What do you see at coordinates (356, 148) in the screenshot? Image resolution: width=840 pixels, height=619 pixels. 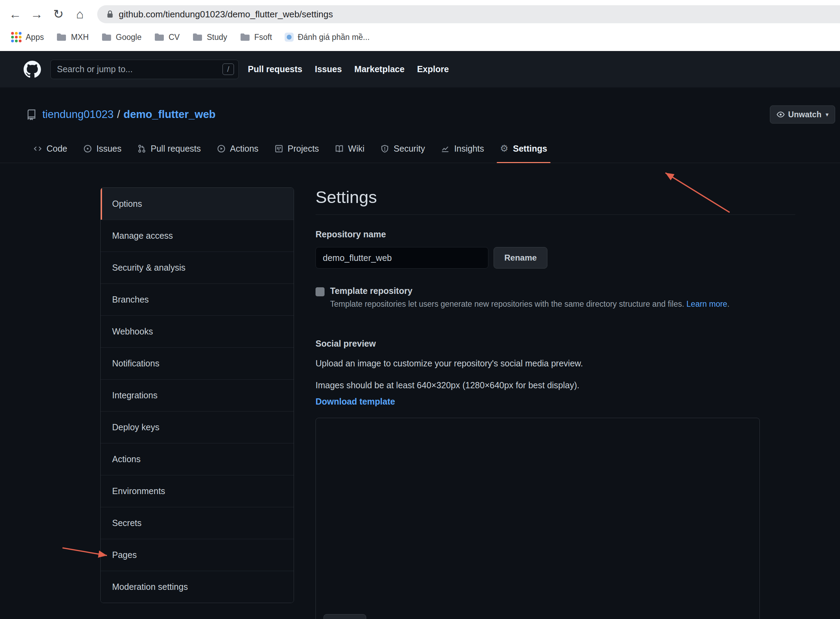 I see `tab-label: Wiki` at bounding box center [356, 148].